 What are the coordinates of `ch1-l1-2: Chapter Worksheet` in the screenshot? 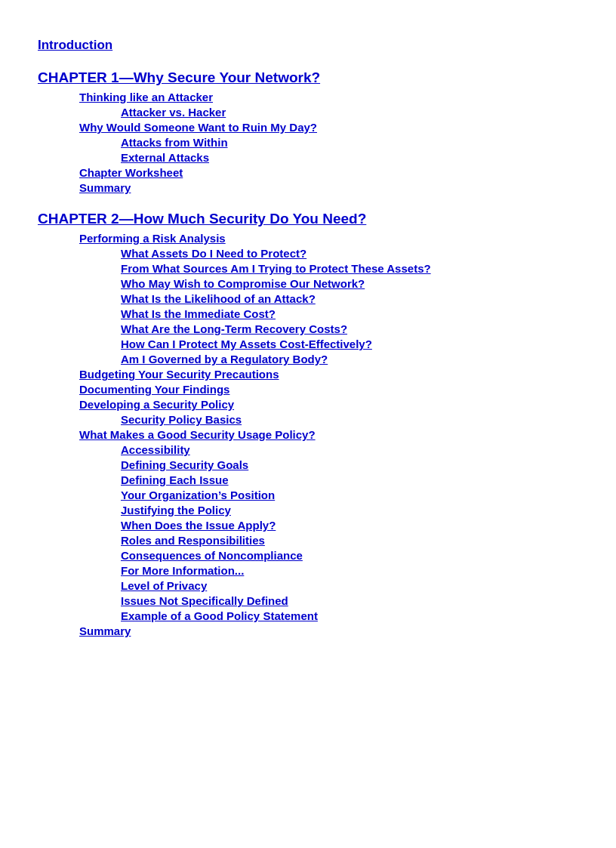 It's located at (329, 172).